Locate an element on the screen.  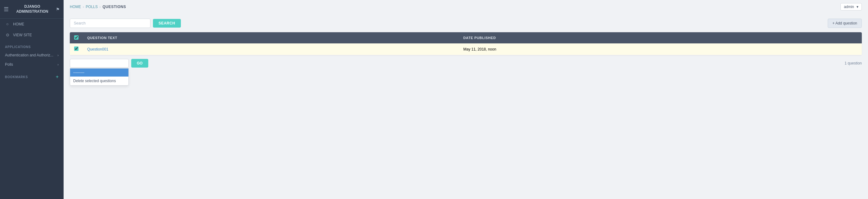
action-dropdown-menu: --------- Delete selected questions is located at coordinates (99, 77).